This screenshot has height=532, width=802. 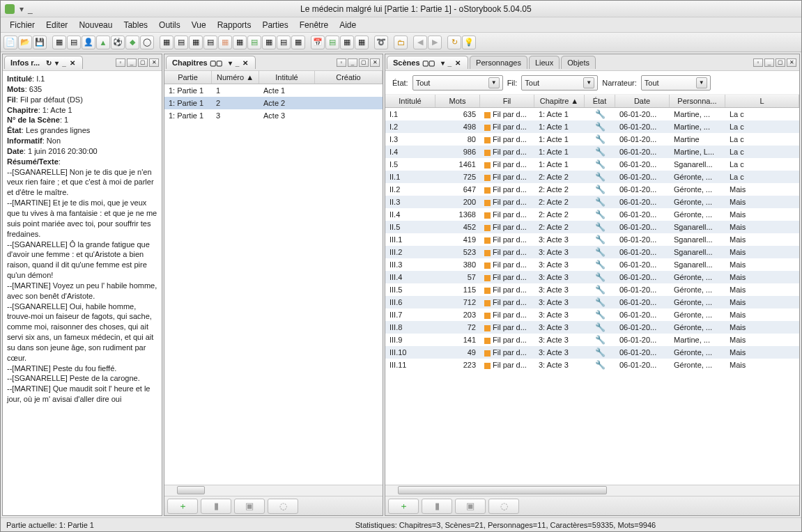 What do you see at coordinates (592, 490) in the screenshot?
I see `scene-hscroll` at bounding box center [592, 490].